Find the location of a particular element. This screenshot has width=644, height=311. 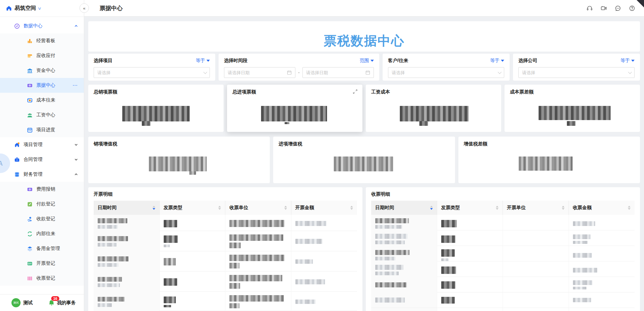

my-tasks: 16 我的事务 is located at coordinates (62, 303).